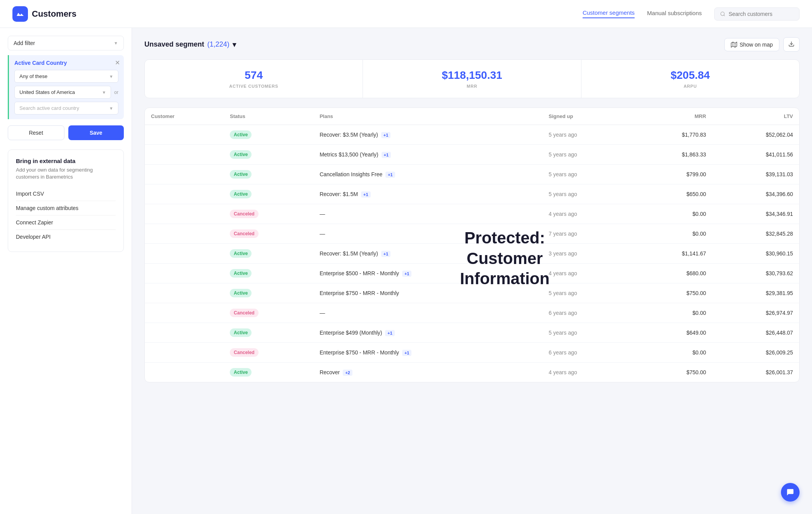 The image size is (812, 514). I want to click on show-on-map-button: Show on map, so click(752, 45).